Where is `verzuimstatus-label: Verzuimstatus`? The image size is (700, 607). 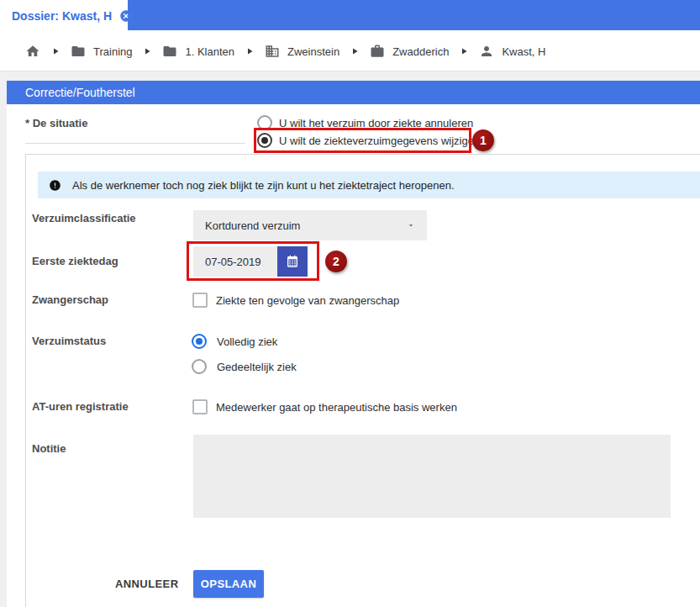 verzuimstatus-label: Verzuimstatus is located at coordinates (69, 341).